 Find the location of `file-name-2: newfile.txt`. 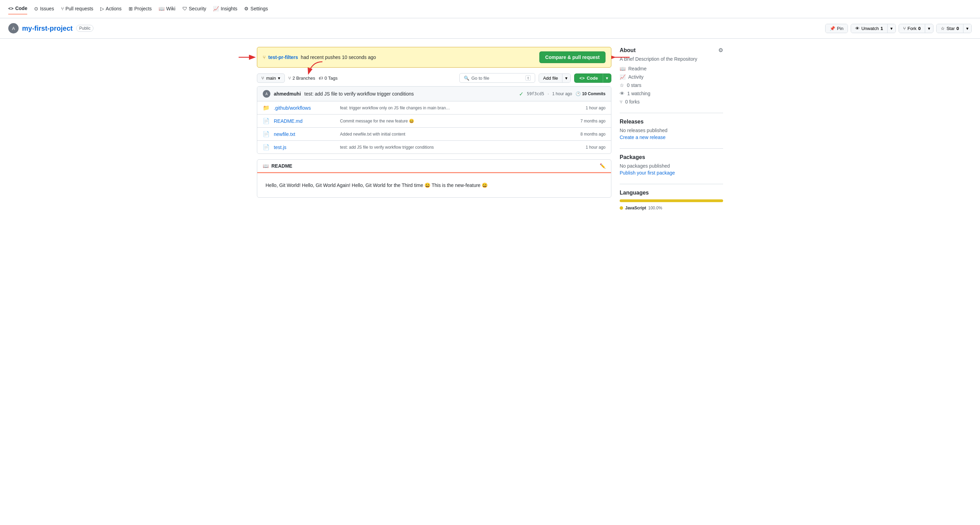

file-name-2: newfile.txt is located at coordinates (305, 134).